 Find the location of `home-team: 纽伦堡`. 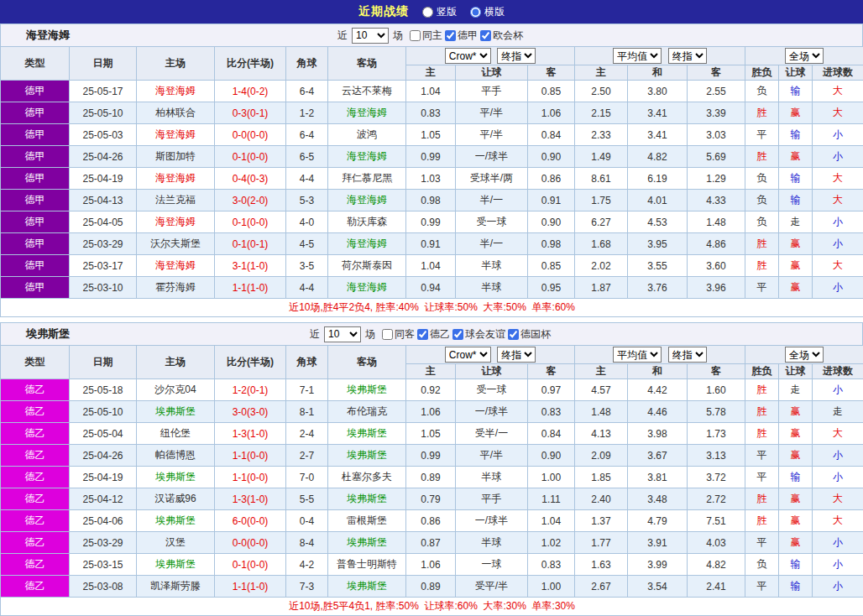

home-team: 纽伦堡 is located at coordinates (176, 434).